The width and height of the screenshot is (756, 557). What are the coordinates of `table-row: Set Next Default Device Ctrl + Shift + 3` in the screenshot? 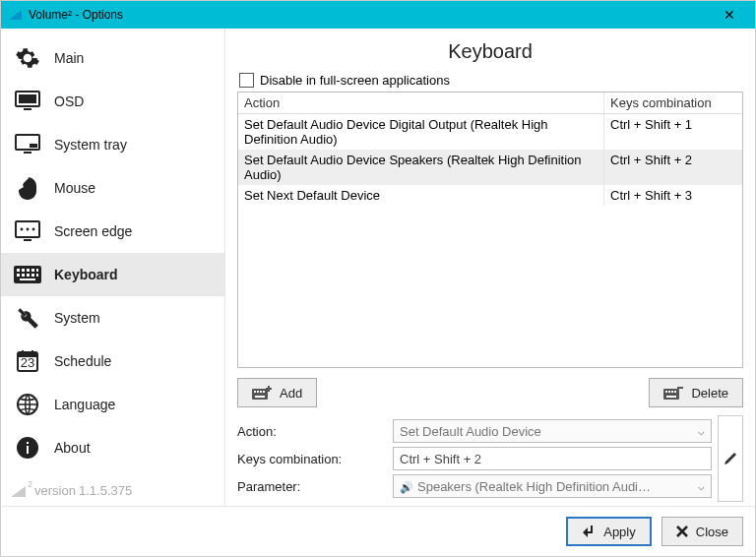 It's located at (490, 195).